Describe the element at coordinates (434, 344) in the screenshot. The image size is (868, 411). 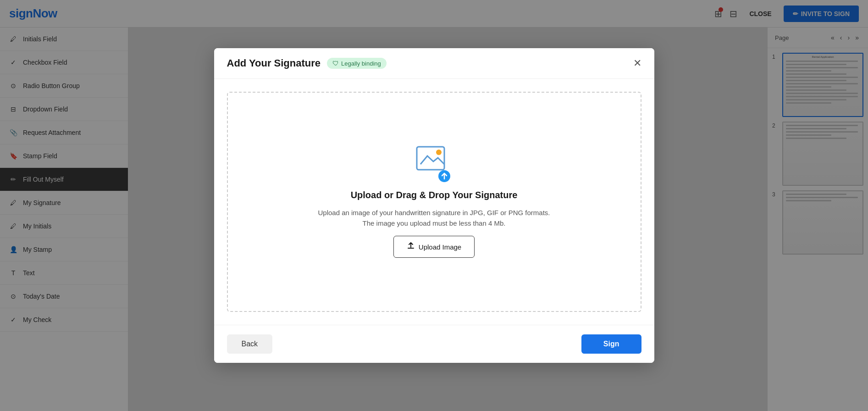
I see `modal-footer: Back Sign` at that location.